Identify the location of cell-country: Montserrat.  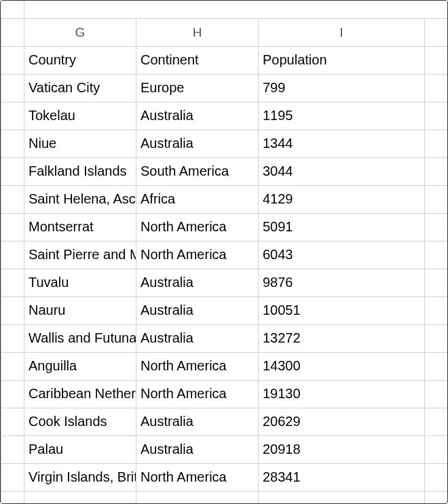
(80, 227).